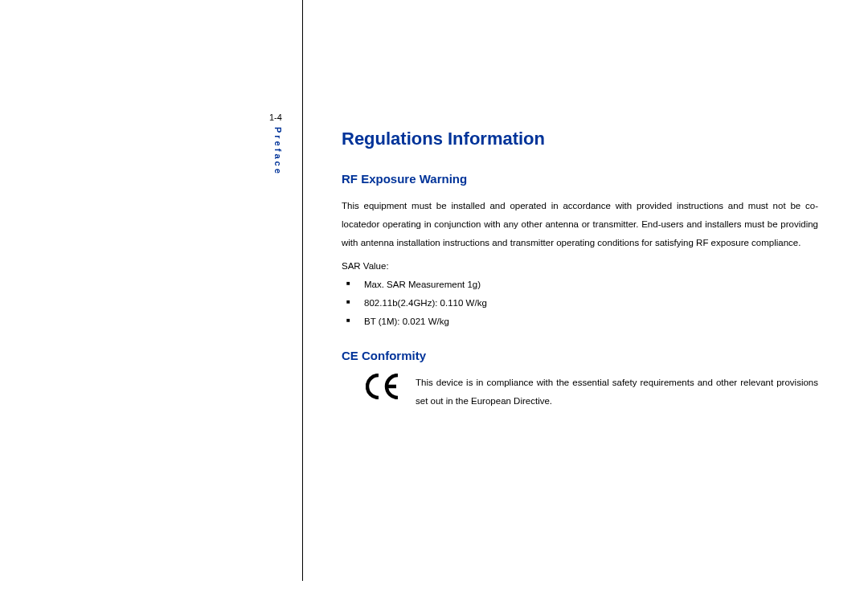 The image size is (868, 613). I want to click on list-item: BT (1M): 0.021 W/kg, so click(580, 321).